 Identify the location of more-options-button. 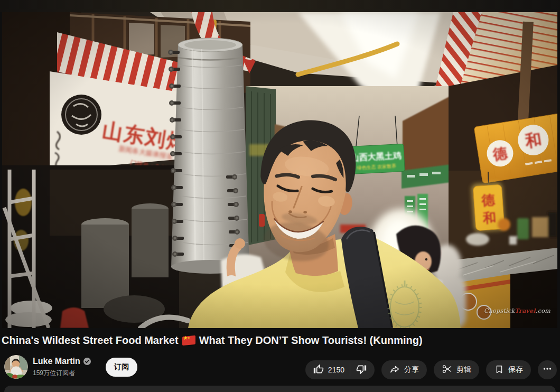
(547, 370).